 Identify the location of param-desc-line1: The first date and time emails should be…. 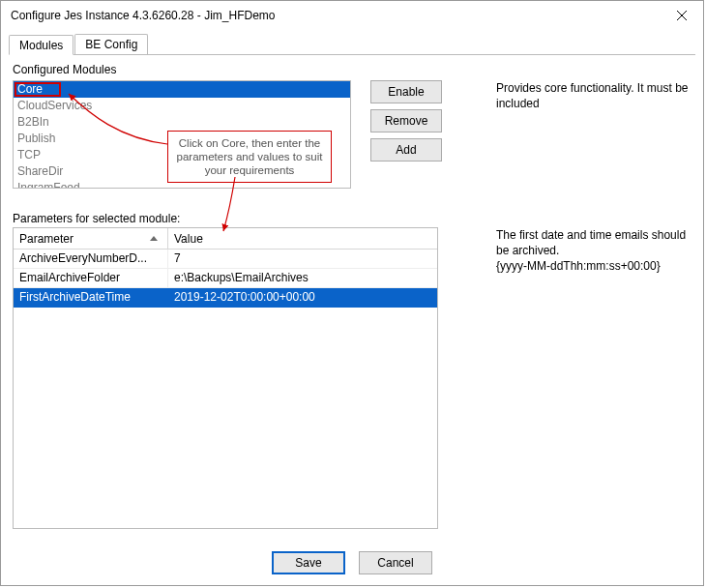
(596, 243).